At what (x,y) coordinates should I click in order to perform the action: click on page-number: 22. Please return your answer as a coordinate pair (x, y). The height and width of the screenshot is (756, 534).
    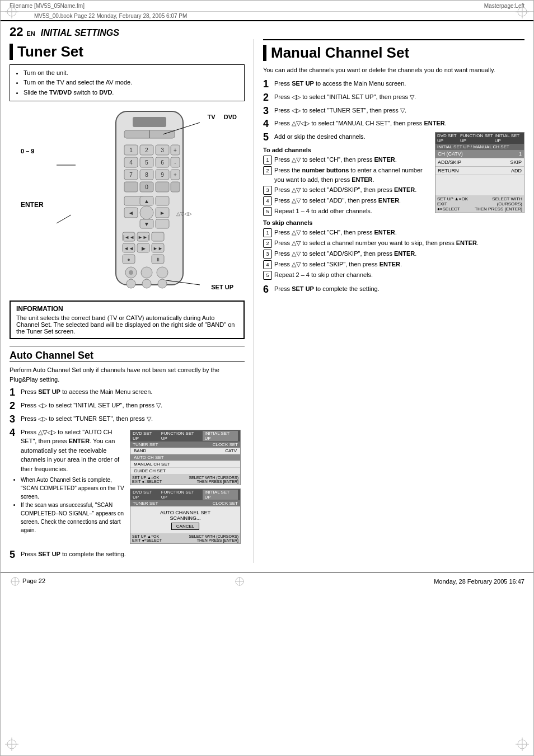
    Looking at the image, I should click on (16, 32).